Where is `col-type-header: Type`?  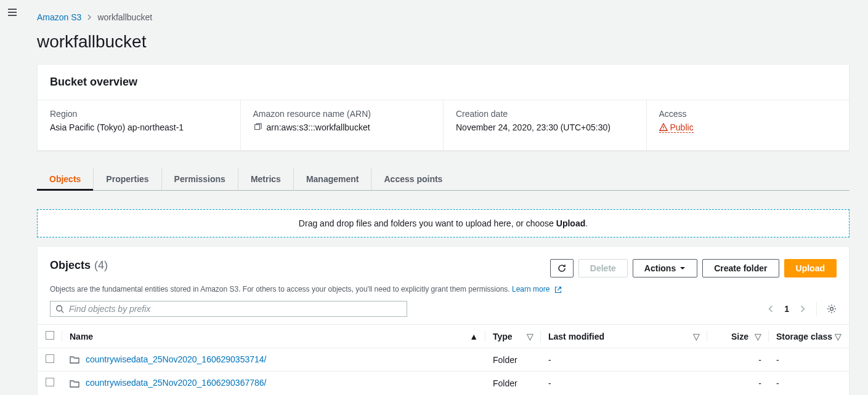 col-type-header: Type is located at coordinates (503, 337).